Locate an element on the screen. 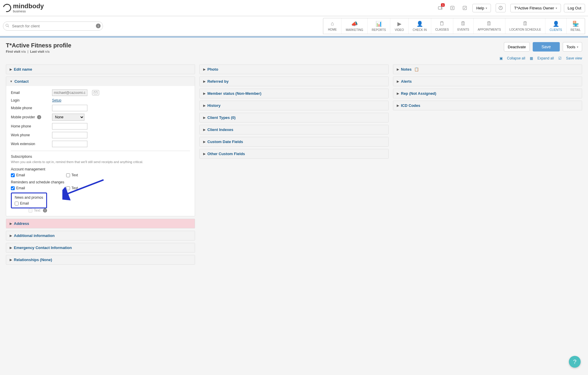 This screenshot has width=588, height=375. list-icon: 🗒 is located at coordinates (442, 24).